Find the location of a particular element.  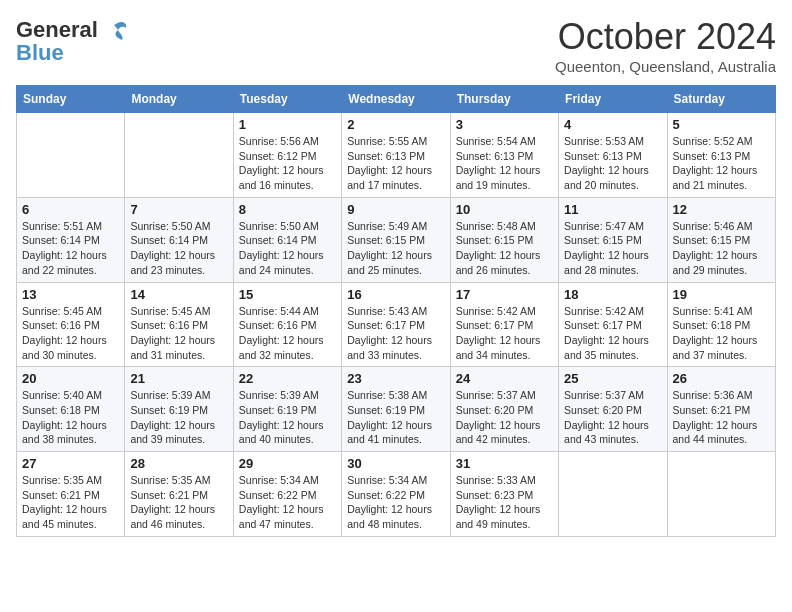

day-info-22: Sunrise: 5:39 AMSunset: 6:19 PMDaylight:… is located at coordinates (288, 418).